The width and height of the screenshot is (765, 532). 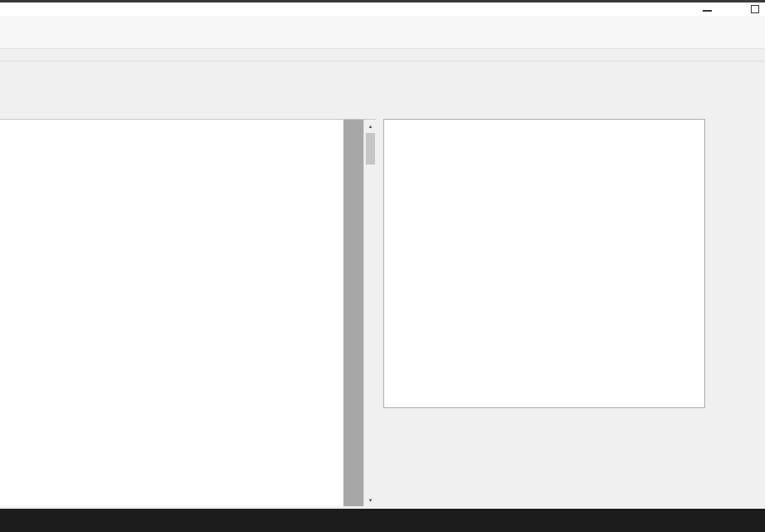 What do you see at coordinates (370, 500) in the screenshot?
I see `scroll-down-icon: ▼` at bounding box center [370, 500].